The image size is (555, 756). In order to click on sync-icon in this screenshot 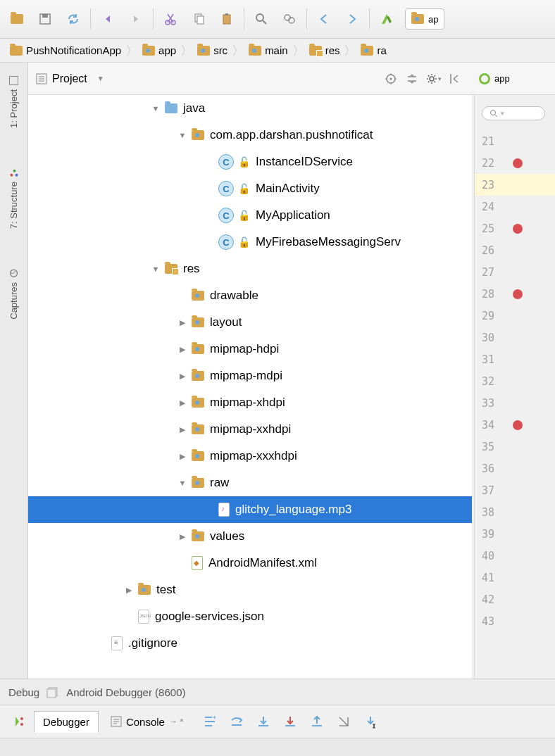, I will do `click(73, 19)`.